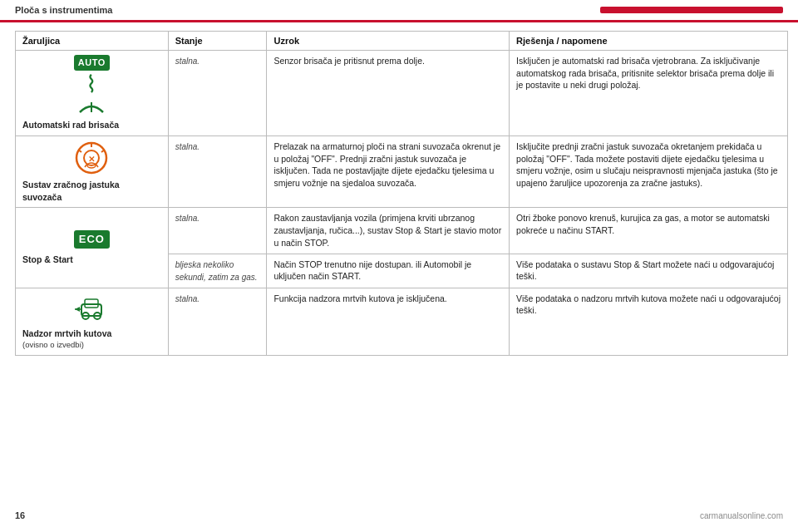 The width and height of the screenshot is (798, 532). I want to click on state-text-3-0: stalna., so click(188, 299).